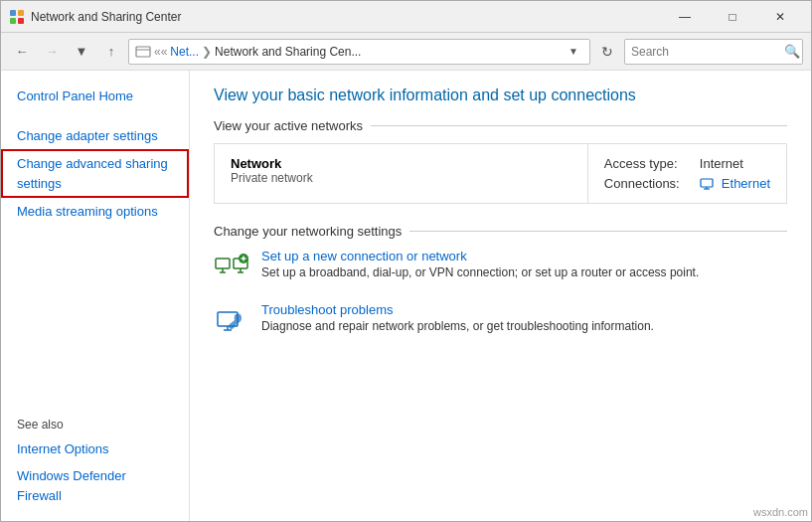  I want to click on path-icon, so click(143, 52).